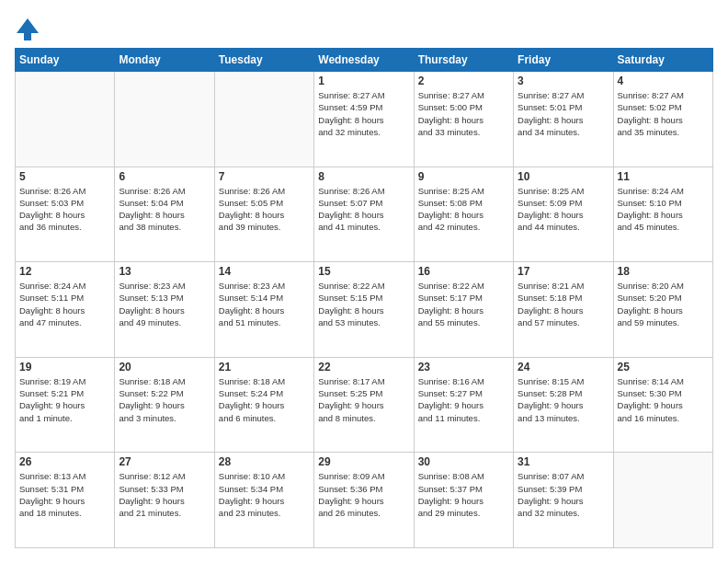  I want to click on calendar-cell: 12Sunrise: 8:24 AM Sunset: 5:11 PM Dayli…, so click(65, 310).